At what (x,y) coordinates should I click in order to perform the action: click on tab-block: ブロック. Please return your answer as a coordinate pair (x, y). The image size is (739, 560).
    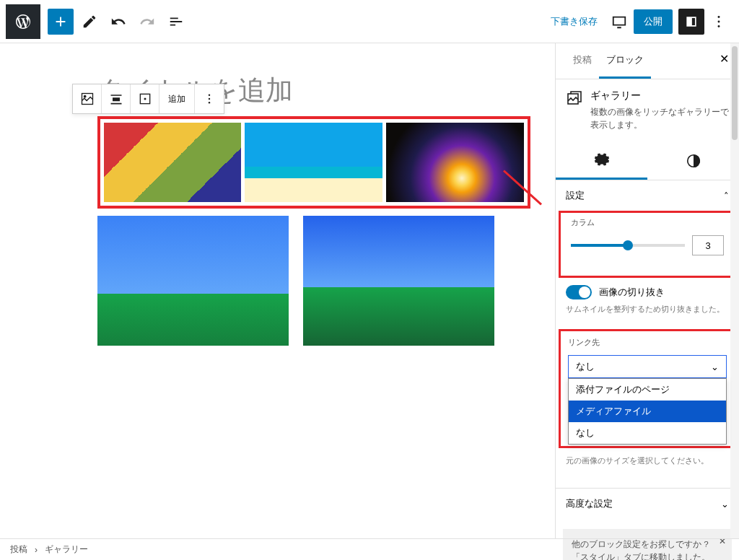
    Looking at the image, I should click on (625, 61).